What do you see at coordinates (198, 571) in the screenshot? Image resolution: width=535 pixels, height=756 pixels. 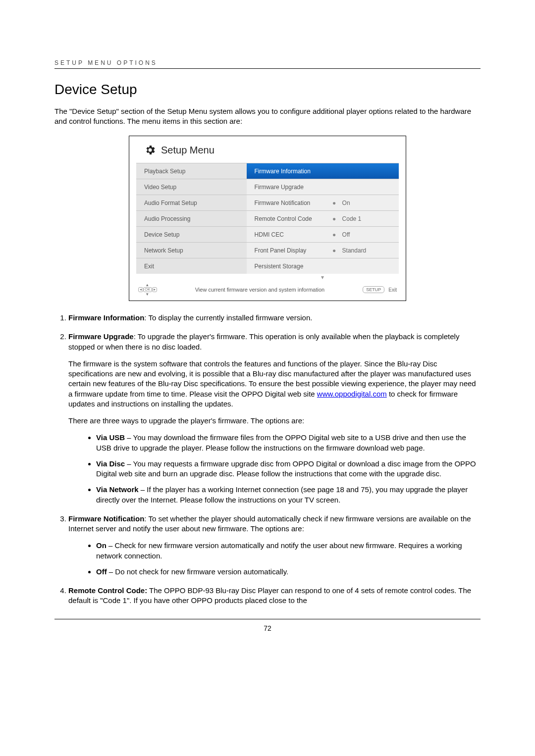 I see `bullet-body: – Do not check for new firmware version …` at bounding box center [198, 571].